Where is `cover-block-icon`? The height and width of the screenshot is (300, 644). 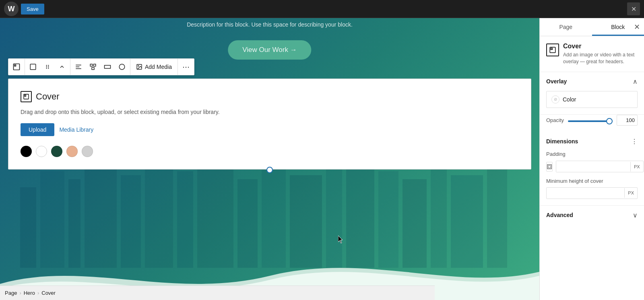 cover-block-icon is located at coordinates (26, 97).